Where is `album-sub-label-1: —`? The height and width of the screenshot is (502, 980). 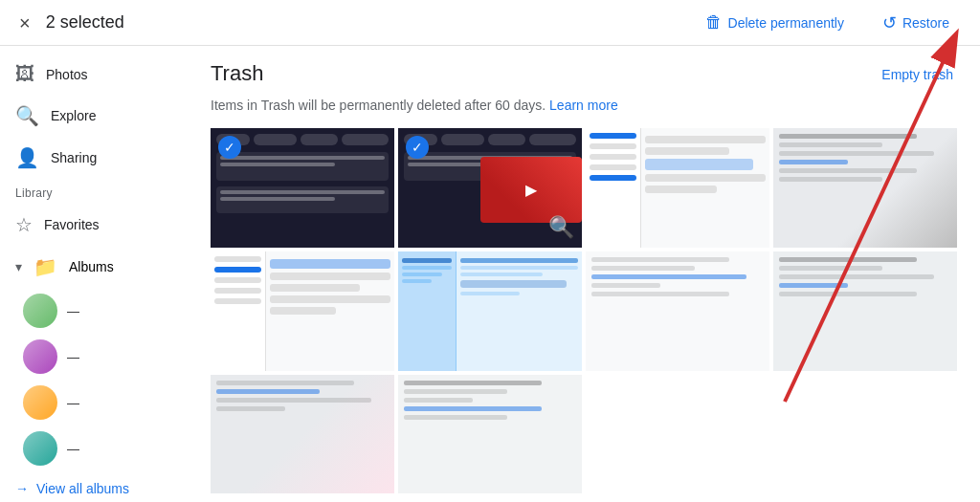 album-sub-label-1: — is located at coordinates (73, 312).